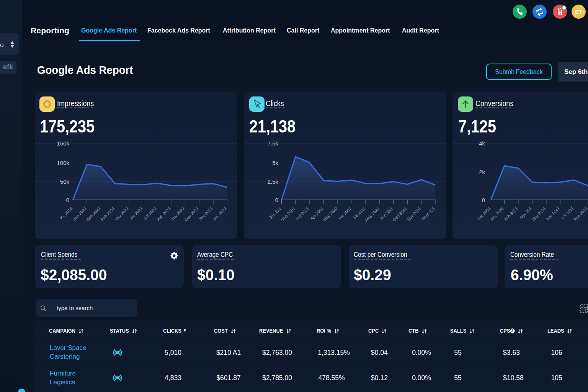 This screenshot has width=588, height=392. What do you see at coordinates (150, 213) in the screenshot?
I see `svg-text: J 8 2021` at bounding box center [150, 213].